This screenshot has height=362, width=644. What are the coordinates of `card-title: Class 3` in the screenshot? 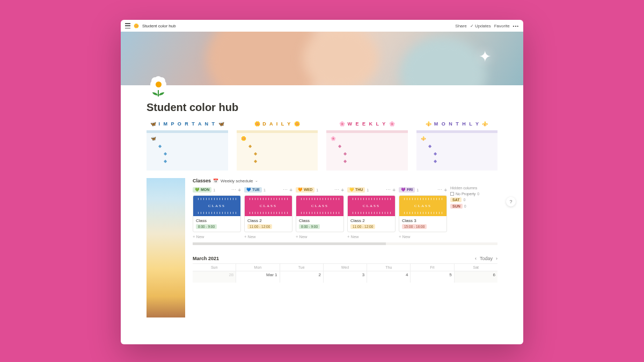 It's located at (423, 221).